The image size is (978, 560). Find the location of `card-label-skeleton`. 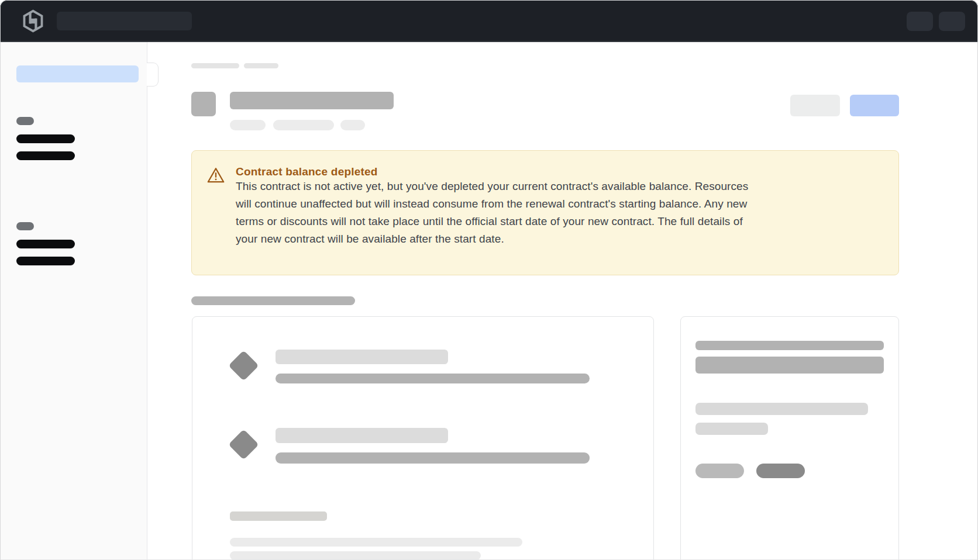

card-label-skeleton is located at coordinates (278, 516).